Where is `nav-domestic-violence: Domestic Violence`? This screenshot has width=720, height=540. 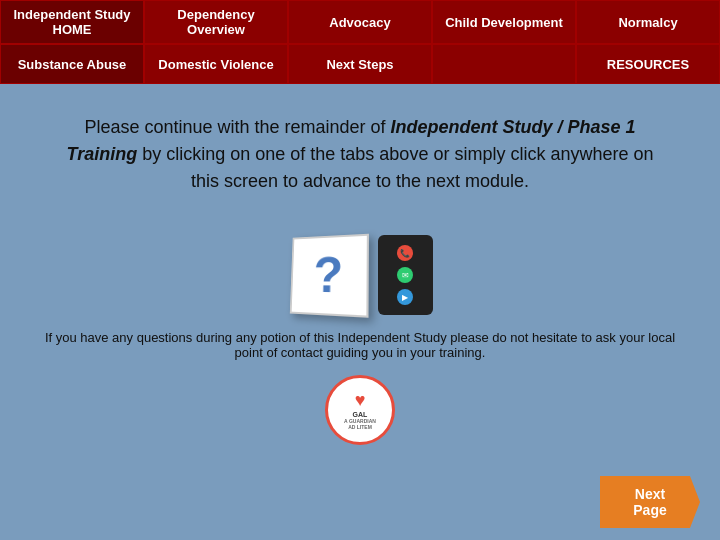
nav-domestic-violence: Domestic Violence is located at coordinates (216, 64).